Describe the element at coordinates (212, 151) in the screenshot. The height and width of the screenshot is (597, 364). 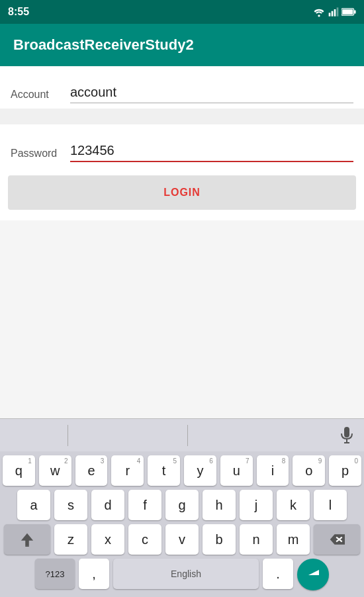
I see `password-input` at that location.